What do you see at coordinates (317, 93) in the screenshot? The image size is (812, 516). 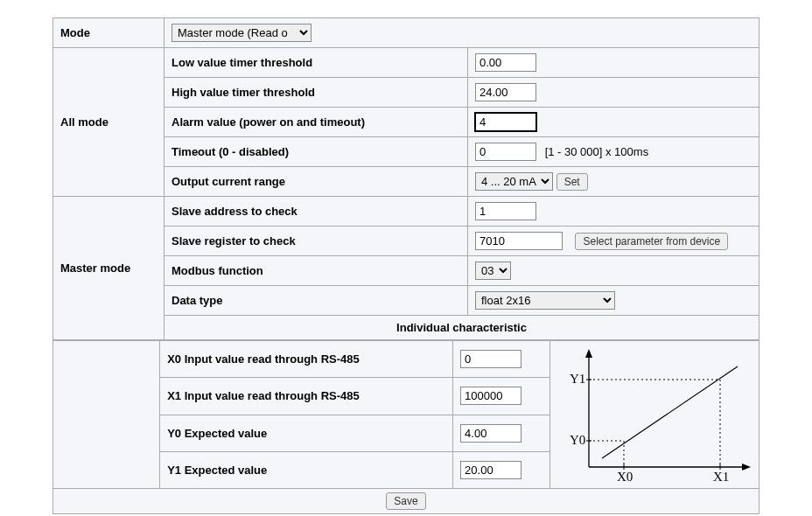 I see `high-thresh-label: High value timer threshold` at bounding box center [317, 93].